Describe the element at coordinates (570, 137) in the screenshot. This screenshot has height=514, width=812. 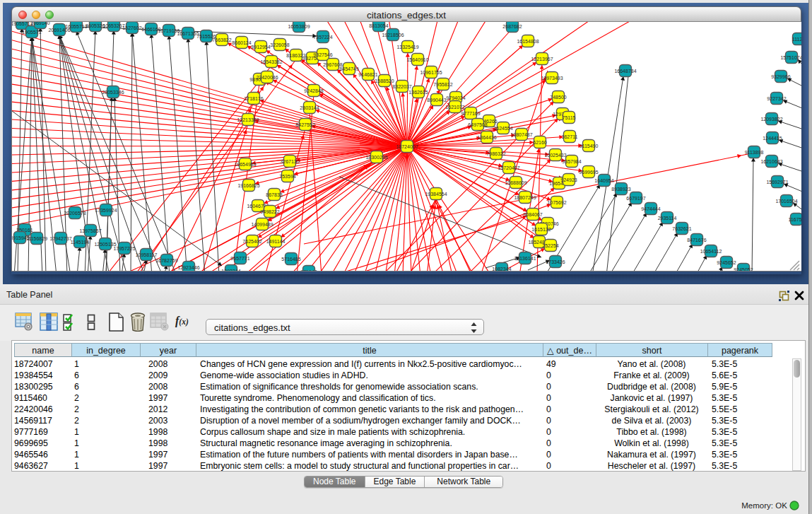
I see `svg-text: 362711` at that location.